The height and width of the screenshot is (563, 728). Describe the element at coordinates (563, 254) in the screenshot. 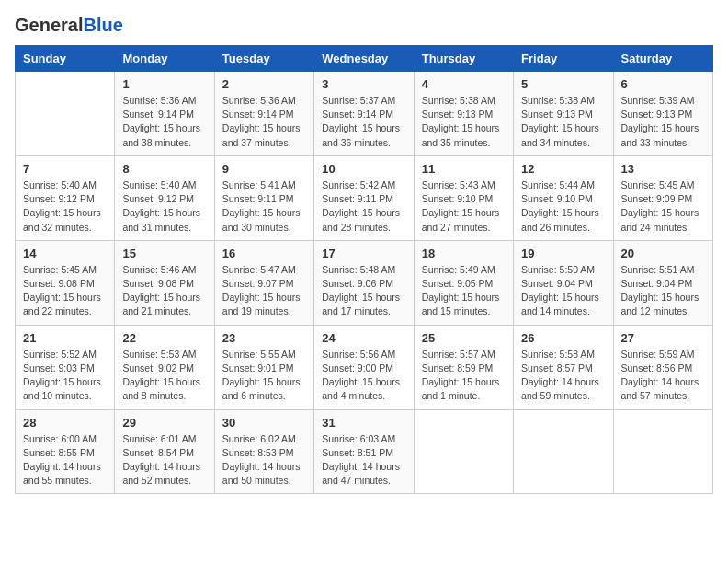

I see `day-number: 19` at that location.